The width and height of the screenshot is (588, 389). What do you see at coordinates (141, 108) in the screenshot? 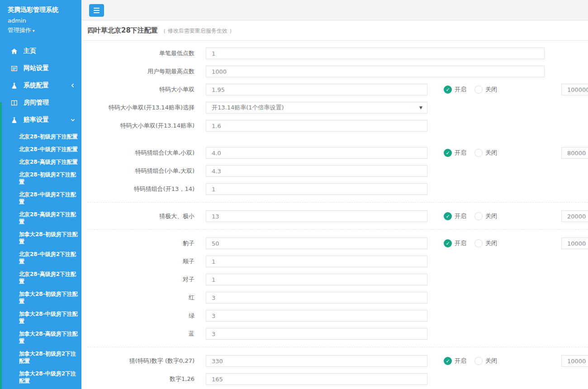
I see `field-label: 特码大小单双(开13.14赔率)选择` at bounding box center [141, 108].